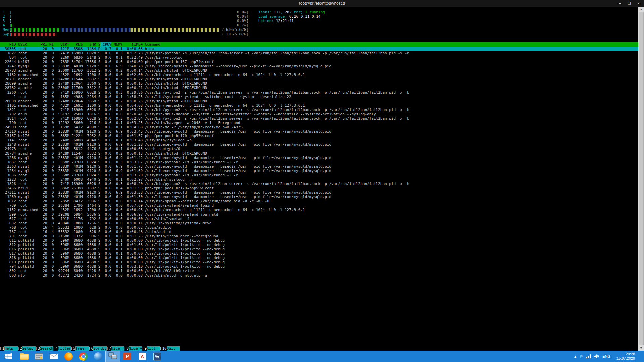 Image resolution: width=644 pixels, height=362 pixels. What do you see at coordinates (9, 349) in the screenshot?
I see `fkey-help: F1Help` at bounding box center [9, 349].